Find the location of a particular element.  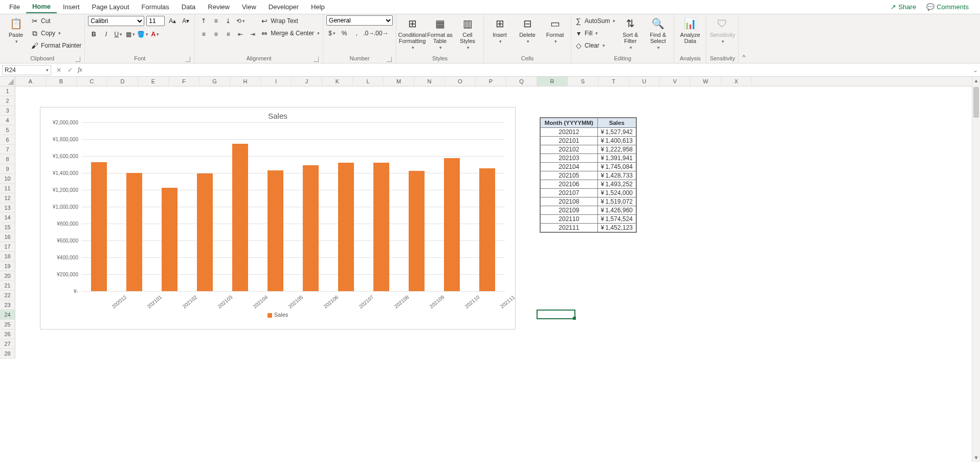

row-header-17: 17 is located at coordinates (7, 247).